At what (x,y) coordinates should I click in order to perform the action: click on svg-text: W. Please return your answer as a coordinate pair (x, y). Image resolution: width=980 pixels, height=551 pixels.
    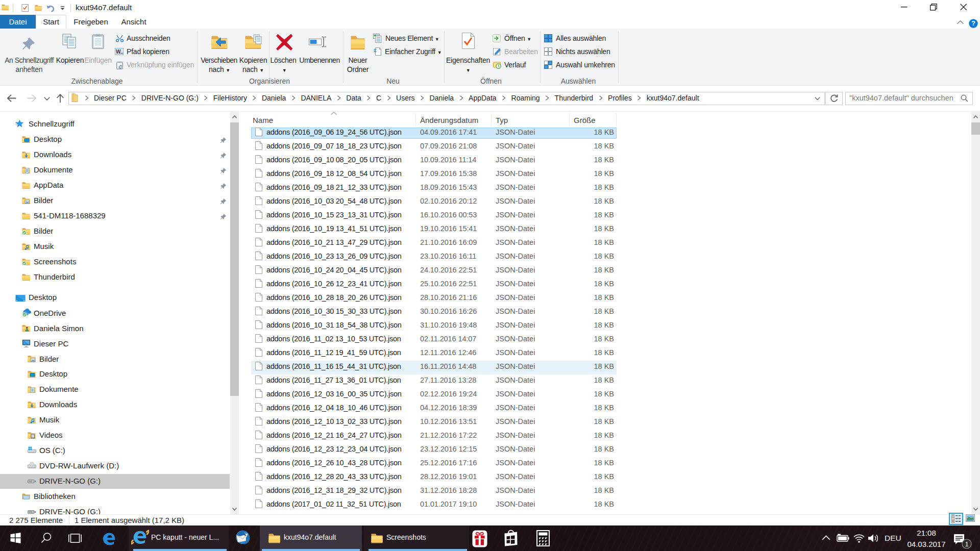
    Looking at the image, I should click on (118, 52).